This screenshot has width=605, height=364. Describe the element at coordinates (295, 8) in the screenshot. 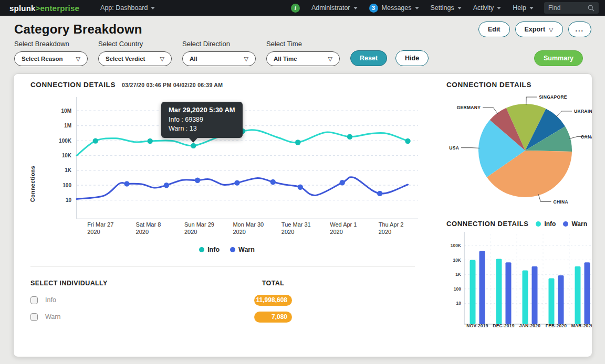

I see `info-icon: i` at that location.